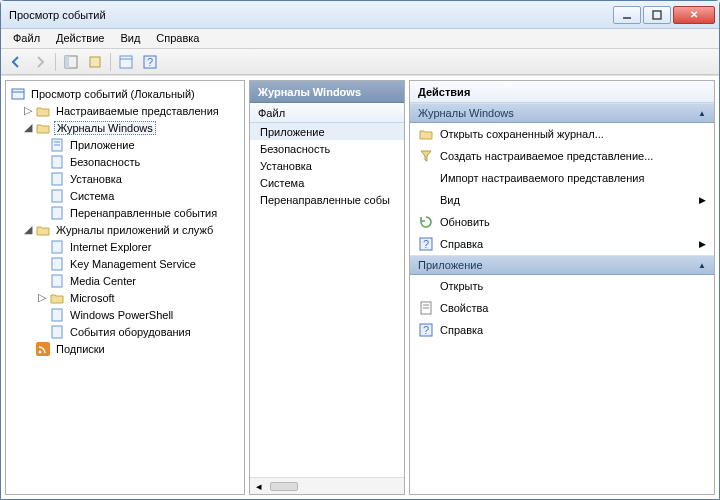 This screenshot has height=500, width=720. Describe the element at coordinates (125, 264) in the screenshot. I see `tree-app-kms: Key Management Service` at that location.